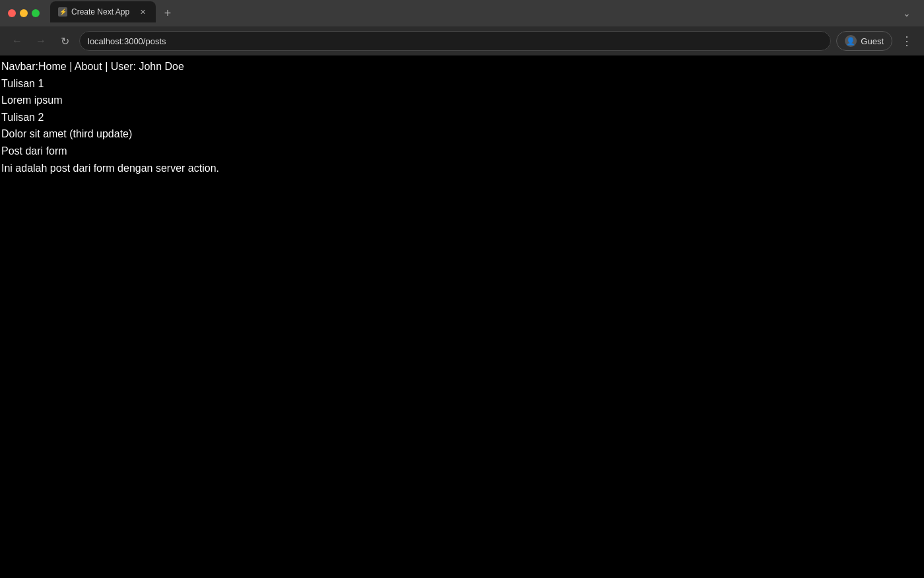 The image size is (924, 578). Describe the element at coordinates (102, 12) in the screenshot. I see `tab-title: Create Next App` at that location.